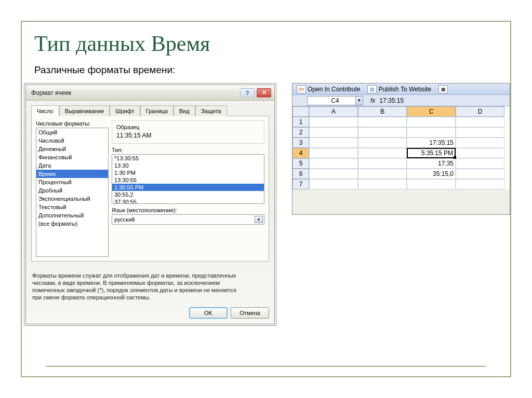  I want to click on tabs-row: Число Выравнивание Шрифт Граница Вид Защ…, so click(150, 111).